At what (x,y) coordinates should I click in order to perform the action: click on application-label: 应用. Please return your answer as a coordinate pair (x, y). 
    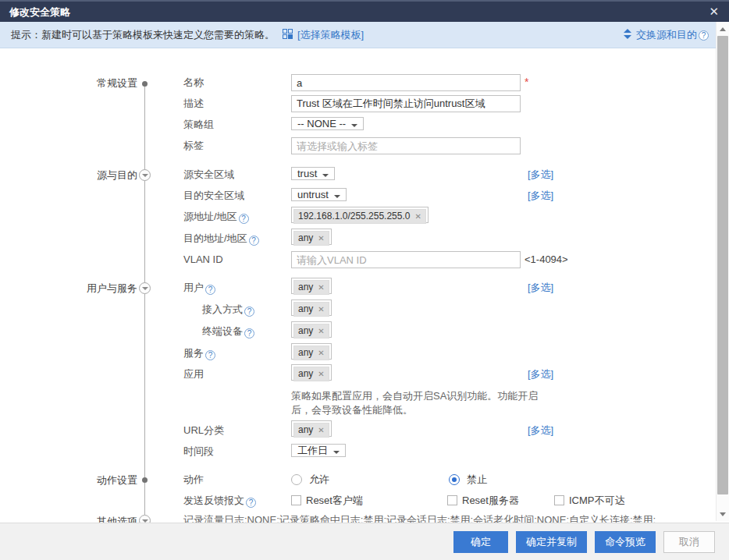
    Looking at the image, I should click on (194, 374).